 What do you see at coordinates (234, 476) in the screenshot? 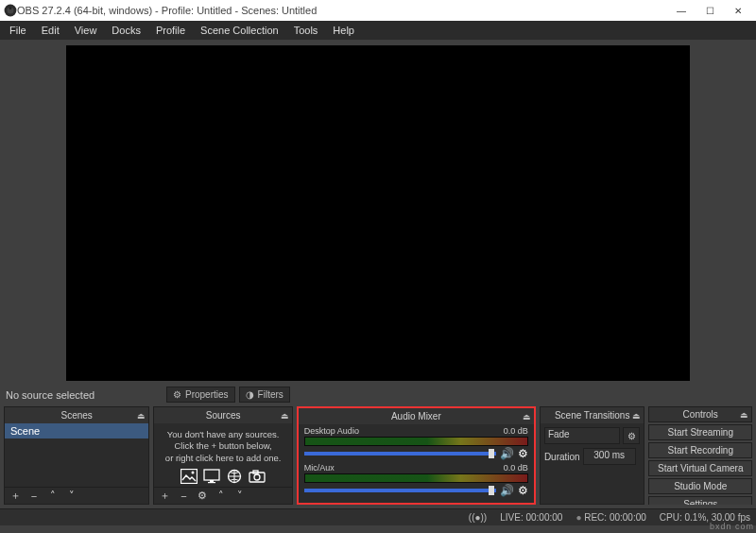
I see `globe-icon` at bounding box center [234, 476].